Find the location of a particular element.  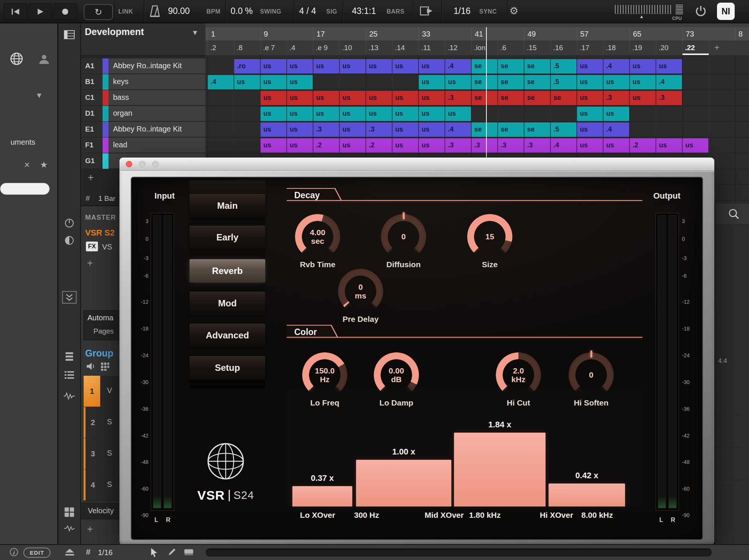

ruler-pattern-cell: .12 is located at coordinates (458, 48).